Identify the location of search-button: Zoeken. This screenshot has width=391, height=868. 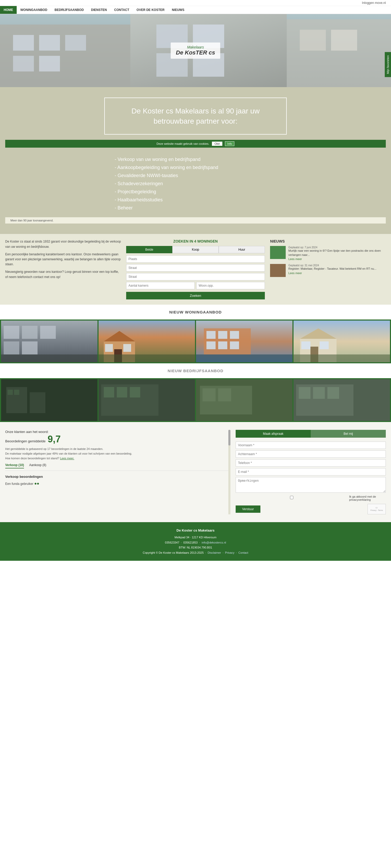
(196, 296).